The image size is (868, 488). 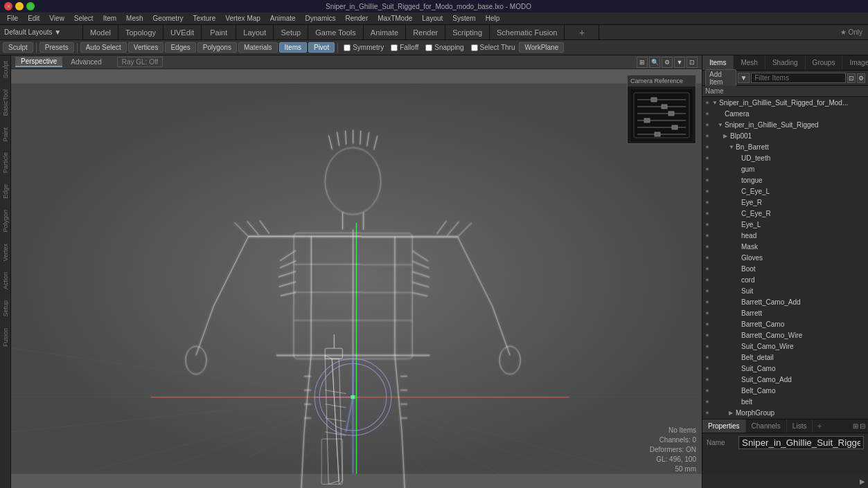 What do you see at coordinates (786, 379) in the screenshot?
I see `tree-item-suit_camo_add: ●Suit_Camo_Add` at bounding box center [786, 379].